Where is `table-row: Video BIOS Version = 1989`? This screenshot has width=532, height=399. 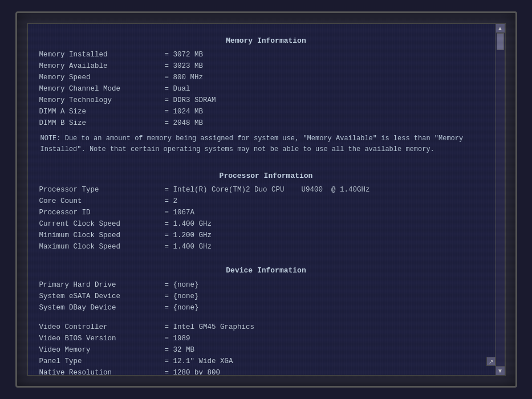 table-row: Video BIOS Version = 1989 is located at coordinates (266, 339).